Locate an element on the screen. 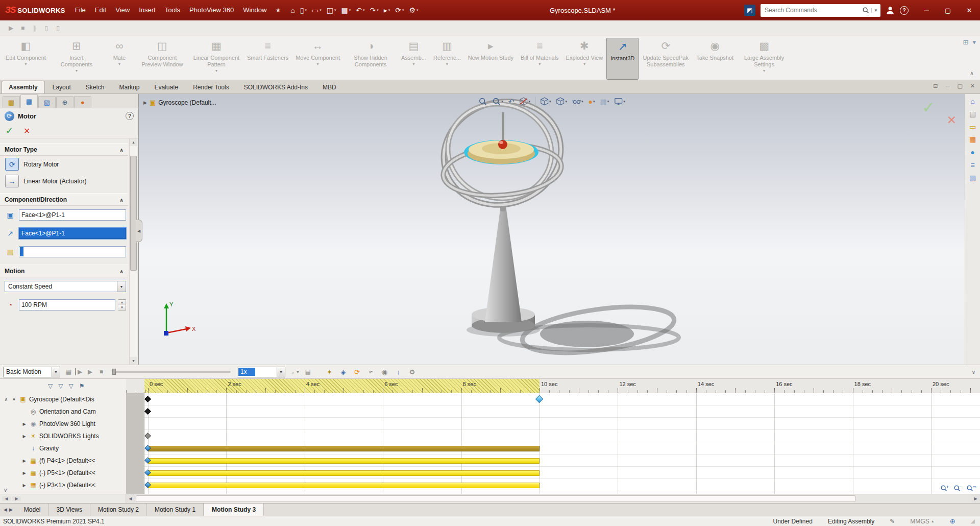  confirmation-cancel-icon: ✕ is located at coordinates (951, 121).